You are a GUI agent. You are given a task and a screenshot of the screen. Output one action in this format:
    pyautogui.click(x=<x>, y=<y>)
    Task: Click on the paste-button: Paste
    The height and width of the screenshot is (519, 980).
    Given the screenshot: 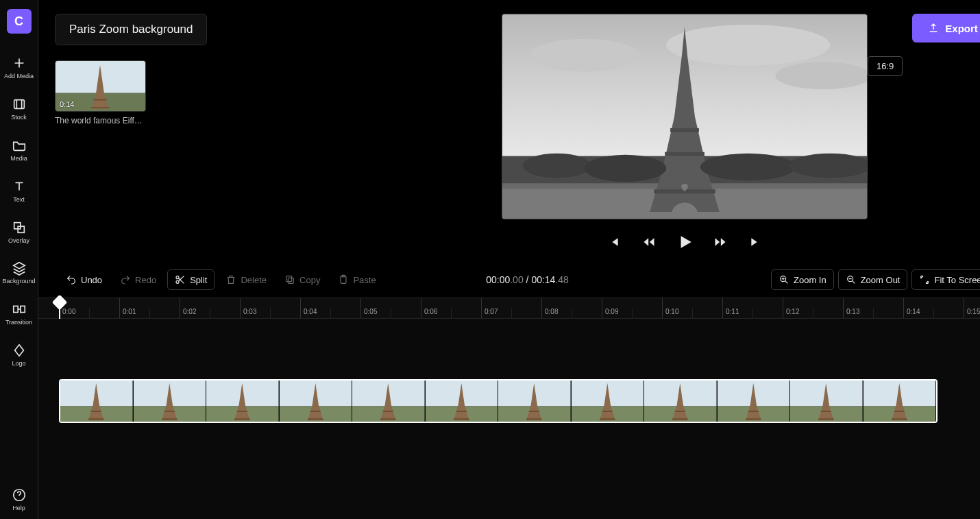 What is the action you would take?
    pyautogui.click(x=356, y=280)
    